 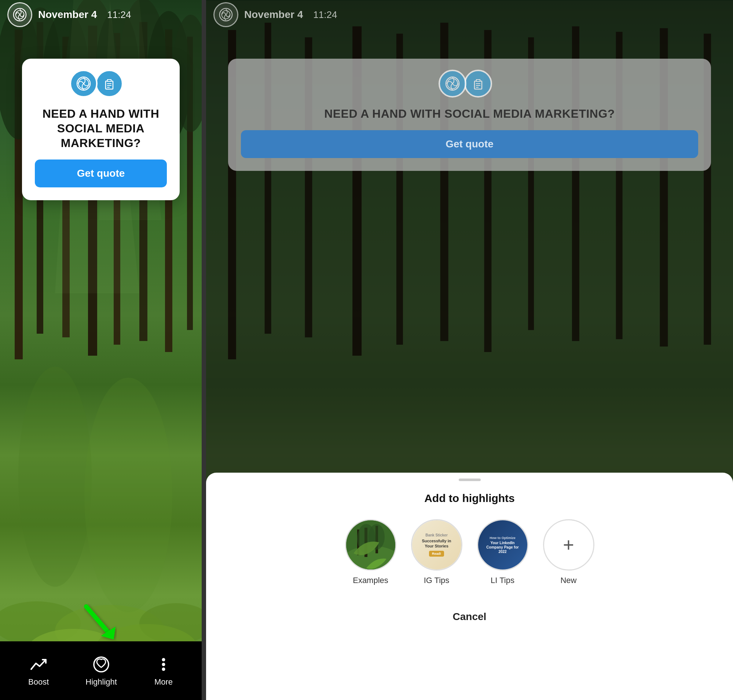 What do you see at coordinates (101, 682) in the screenshot?
I see `highlight-label: Highlight` at bounding box center [101, 682].